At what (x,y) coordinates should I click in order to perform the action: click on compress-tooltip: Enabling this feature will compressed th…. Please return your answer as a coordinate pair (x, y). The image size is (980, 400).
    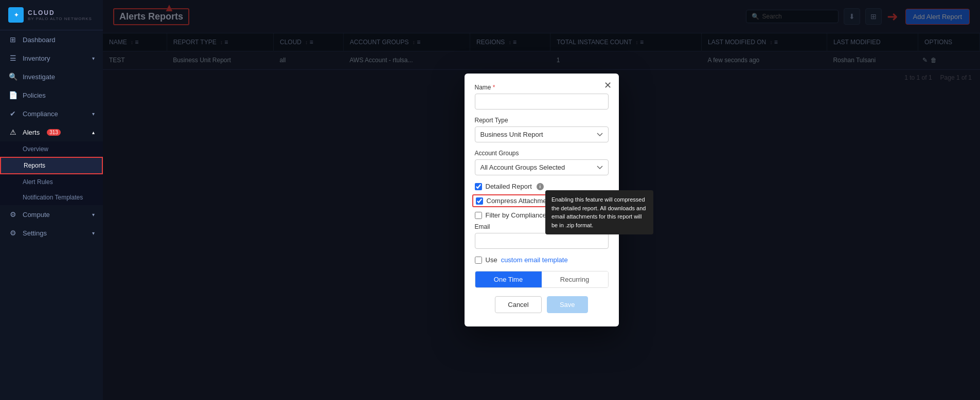
    Looking at the image, I should click on (599, 212).